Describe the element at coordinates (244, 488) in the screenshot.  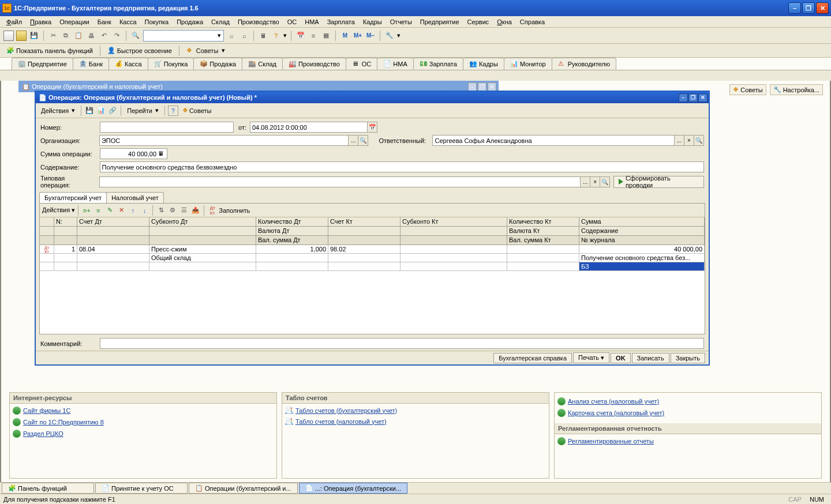
I see `task-operations: 📋Операции (бухгалтерский и...` at that location.